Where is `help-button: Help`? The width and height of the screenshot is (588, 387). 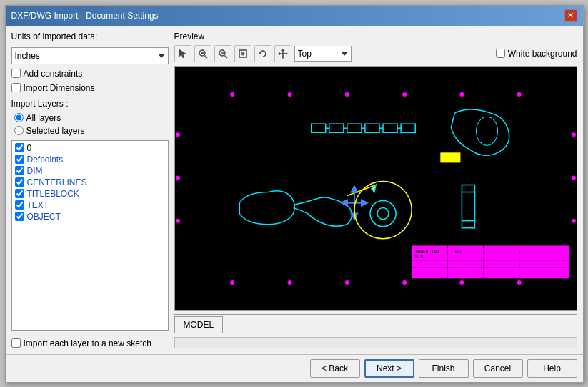
help-button: Help is located at coordinates (552, 368).